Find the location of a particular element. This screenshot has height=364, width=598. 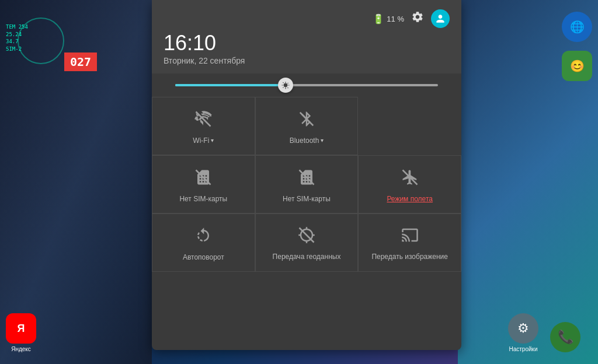

toggle-bluetooth: Bluetooth ▾ is located at coordinates (307, 126).